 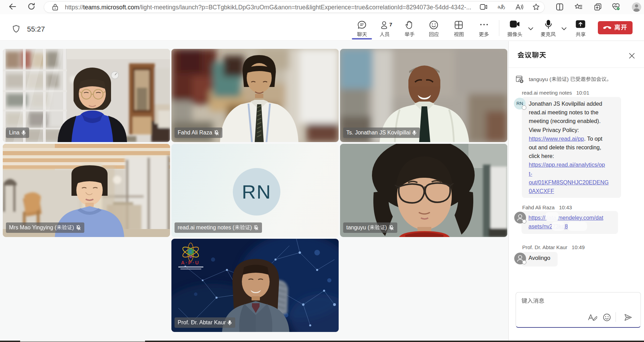 What do you see at coordinates (190, 263) in the screenshot?
I see `svg-text: A·P·U` at bounding box center [190, 263].